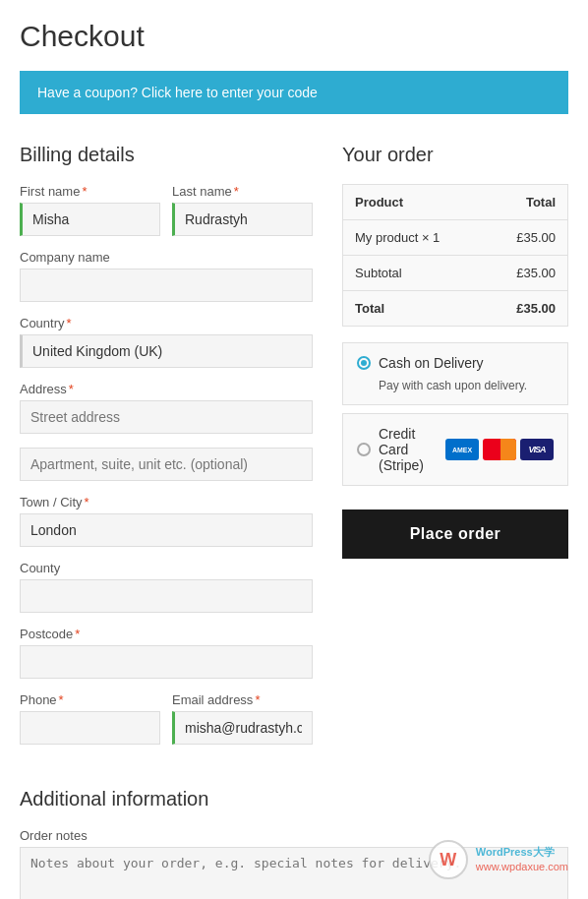 The width and height of the screenshot is (588, 899). Describe the element at coordinates (364, 363) in the screenshot. I see `cash-radio` at that location.